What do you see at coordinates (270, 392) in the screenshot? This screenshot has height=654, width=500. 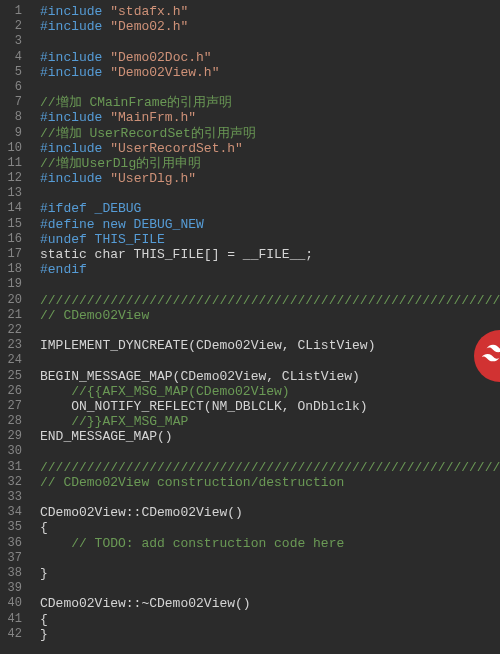 I see `code-line: //{{AFX_MSG_MAP(CDemo02View)` at bounding box center [270, 392].